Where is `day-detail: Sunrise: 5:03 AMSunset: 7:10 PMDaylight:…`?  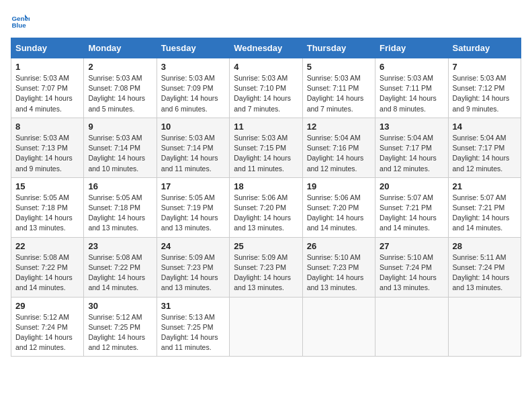
day-detail: Sunrise: 5:03 AMSunset: 7:10 PMDaylight:… is located at coordinates (262, 93).